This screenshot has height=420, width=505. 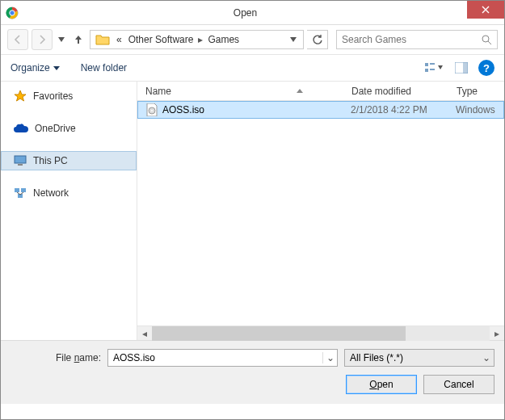 I want to click on column-headers: Name Date modified Type, so click(x=321, y=91).